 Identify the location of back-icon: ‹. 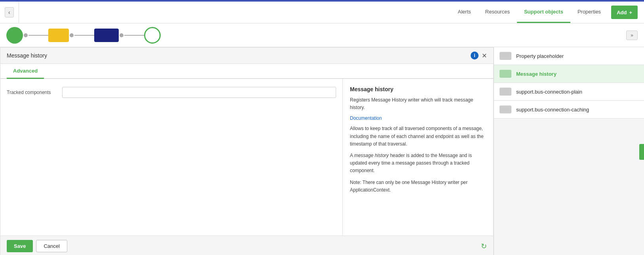
(9, 12).